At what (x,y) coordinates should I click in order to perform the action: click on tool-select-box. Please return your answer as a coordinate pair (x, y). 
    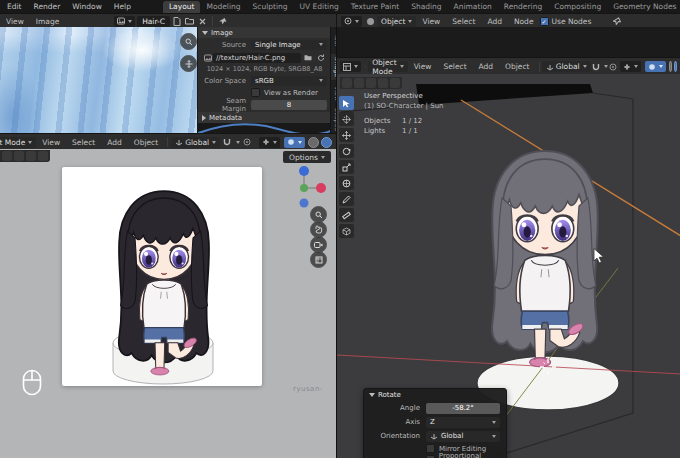
    Looking at the image, I should click on (346, 103).